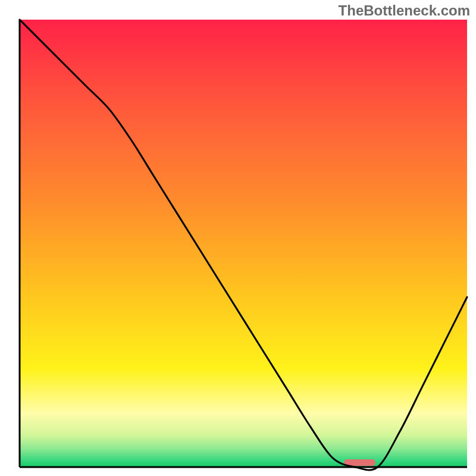  What do you see at coordinates (405, 11) in the screenshot?
I see `watermark: TheBottleneck.com` at bounding box center [405, 11].